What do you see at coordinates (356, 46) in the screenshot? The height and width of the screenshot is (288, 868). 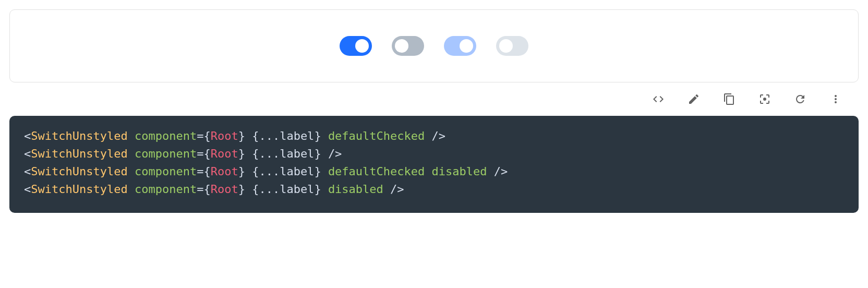 I see `switch-on` at bounding box center [356, 46].